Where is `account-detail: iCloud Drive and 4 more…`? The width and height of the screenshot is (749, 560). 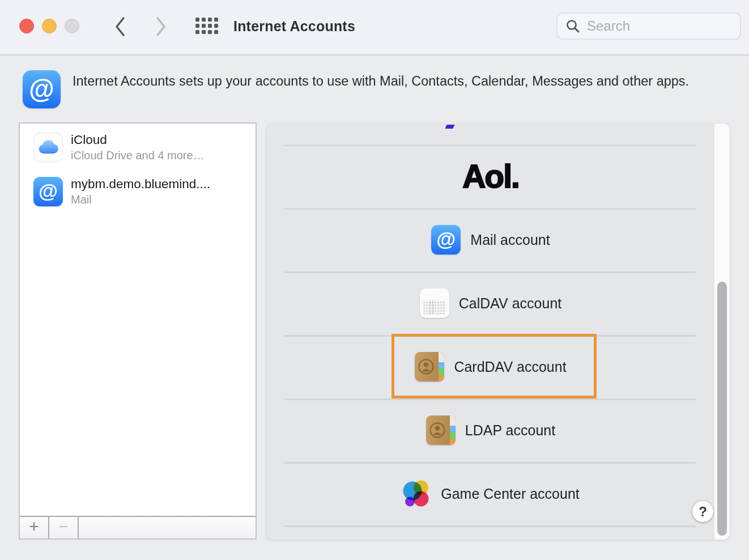
account-detail: iCloud Drive and 4 more… is located at coordinates (138, 155).